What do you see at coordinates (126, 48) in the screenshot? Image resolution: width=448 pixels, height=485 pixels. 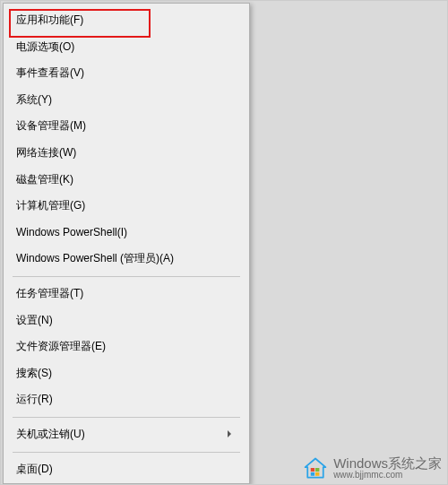 I see `menu-power-options: 电源选项(O)` at bounding box center [126, 48].